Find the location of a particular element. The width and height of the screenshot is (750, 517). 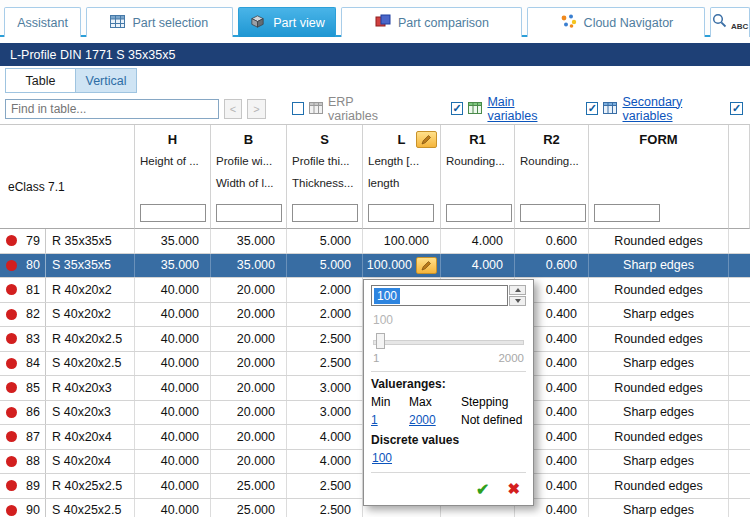

tab-part-selection: Part selection is located at coordinates (159, 22).